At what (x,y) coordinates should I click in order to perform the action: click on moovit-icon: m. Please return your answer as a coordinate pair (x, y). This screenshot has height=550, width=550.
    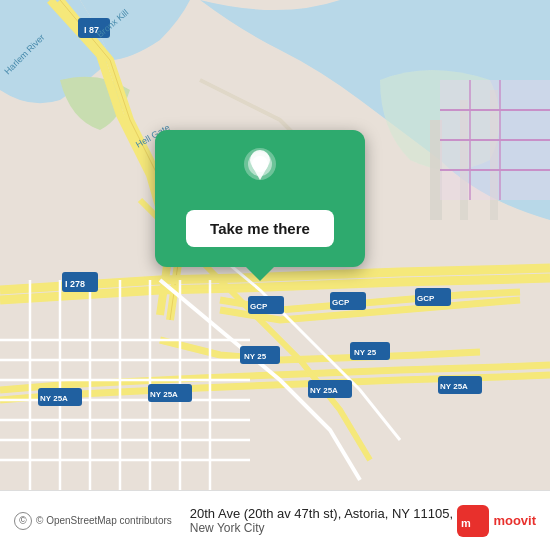
    Looking at the image, I should click on (473, 521).